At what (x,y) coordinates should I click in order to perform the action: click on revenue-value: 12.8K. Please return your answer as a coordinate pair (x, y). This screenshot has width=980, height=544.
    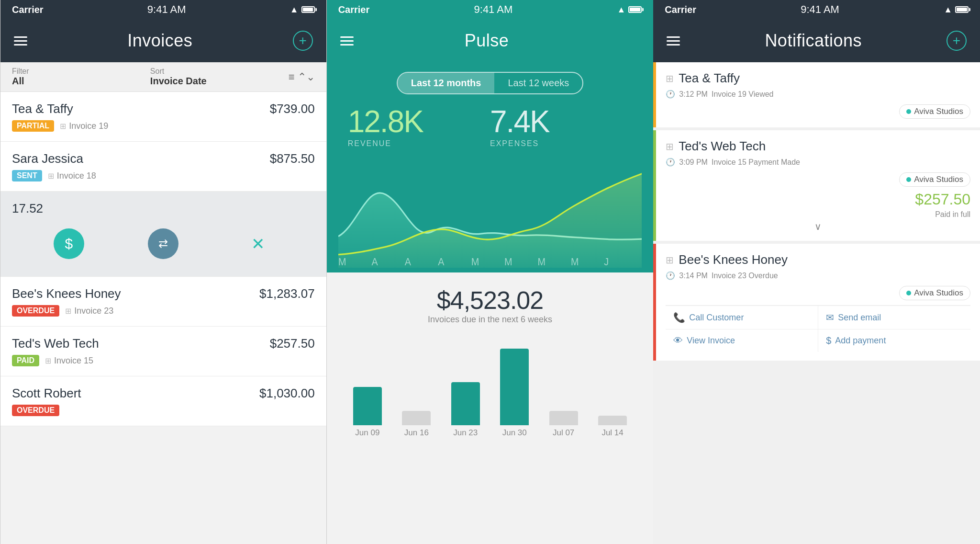
    Looking at the image, I should click on (419, 122).